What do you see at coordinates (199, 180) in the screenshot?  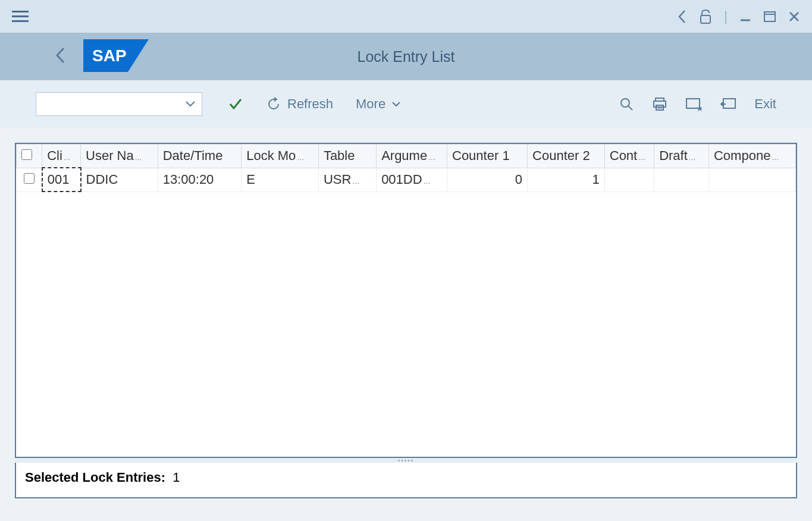 I see `cell-date-time: 13:00:20` at bounding box center [199, 180].